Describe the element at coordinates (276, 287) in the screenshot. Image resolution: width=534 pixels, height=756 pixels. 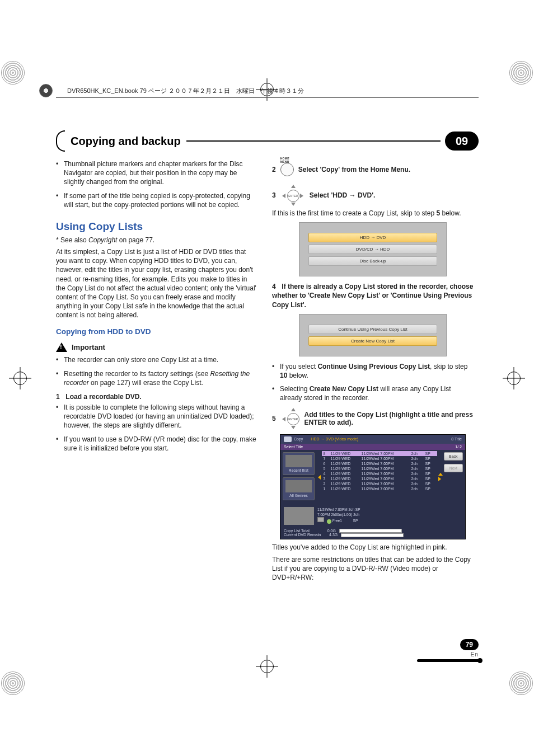
I see `step-number: 4` at that location.